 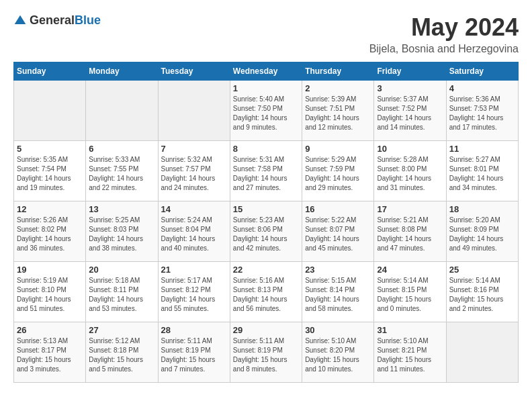 I want to click on day-info: Sunrise: 5:39 AM Sunset: 7:51 PM Dayligh…, so click(x=338, y=113).